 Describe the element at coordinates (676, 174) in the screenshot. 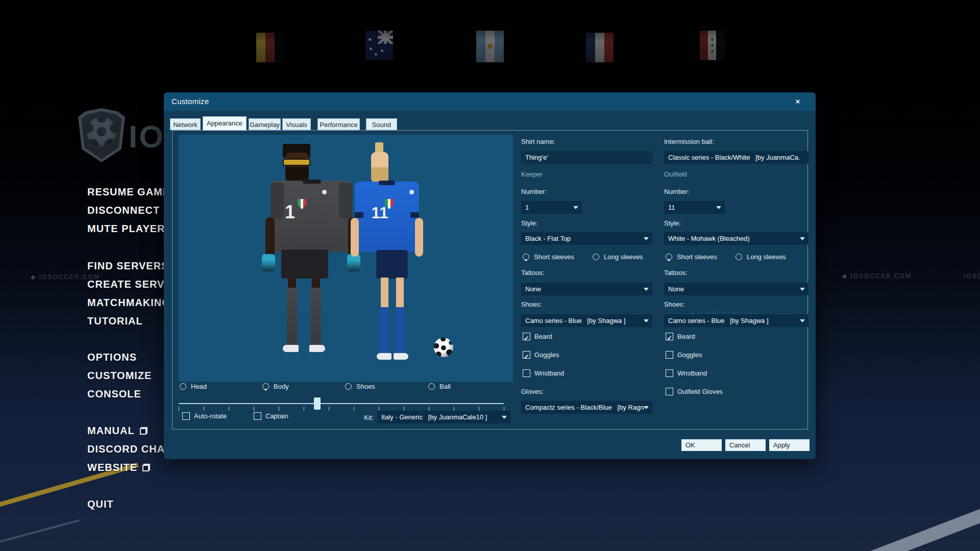

I see `outfield-section-label: Outfield` at that location.